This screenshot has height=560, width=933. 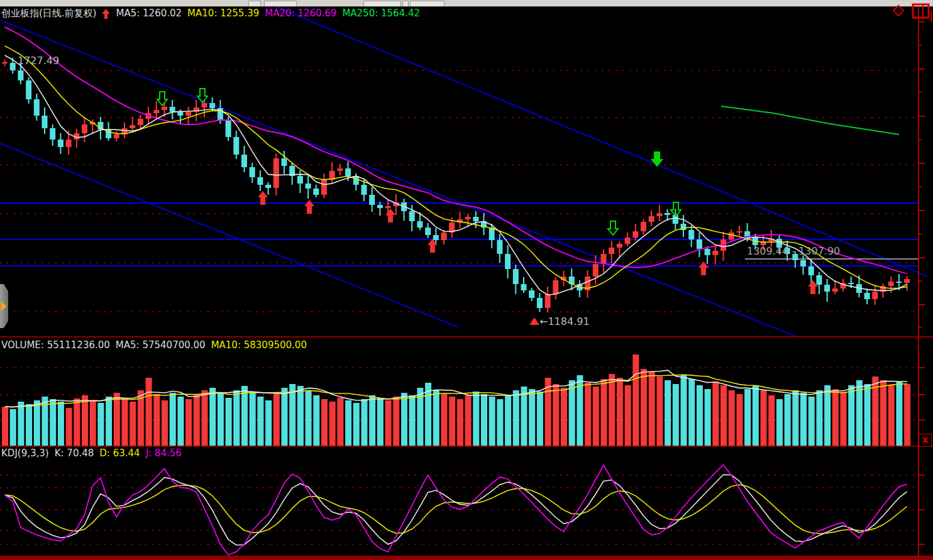 What do you see at coordinates (534, 321) in the screenshot?
I see `low-point-marker` at bounding box center [534, 321].